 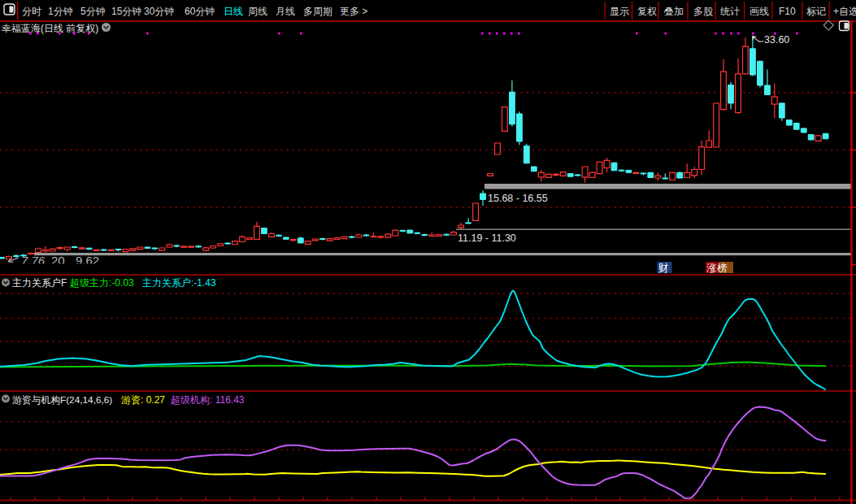 What do you see at coordinates (318, 11) in the screenshot?
I see `svg-text: 多周期` at bounding box center [318, 11].